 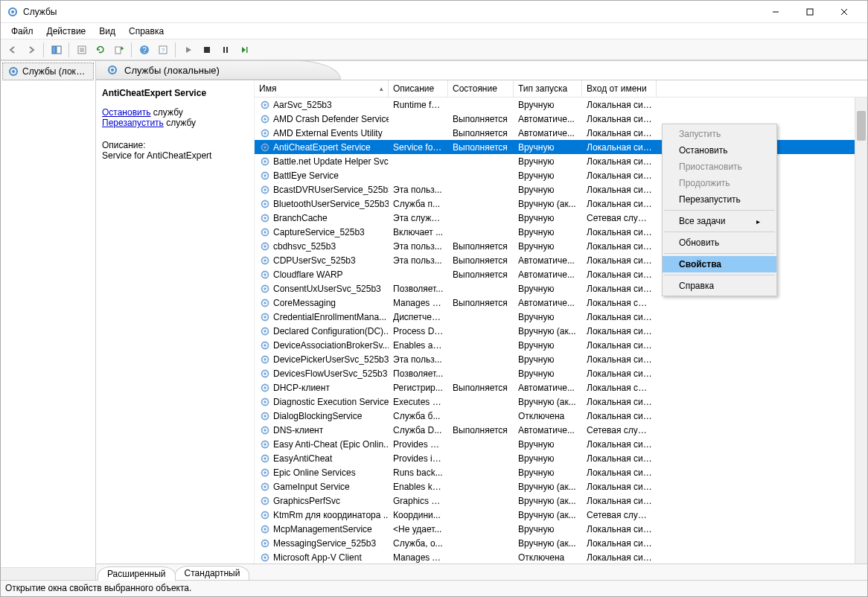 What do you see at coordinates (561, 557) in the screenshot?
I see `table-row: Microsoft App-V ClientManages A...Отключ…` at bounding box center [561, 557].